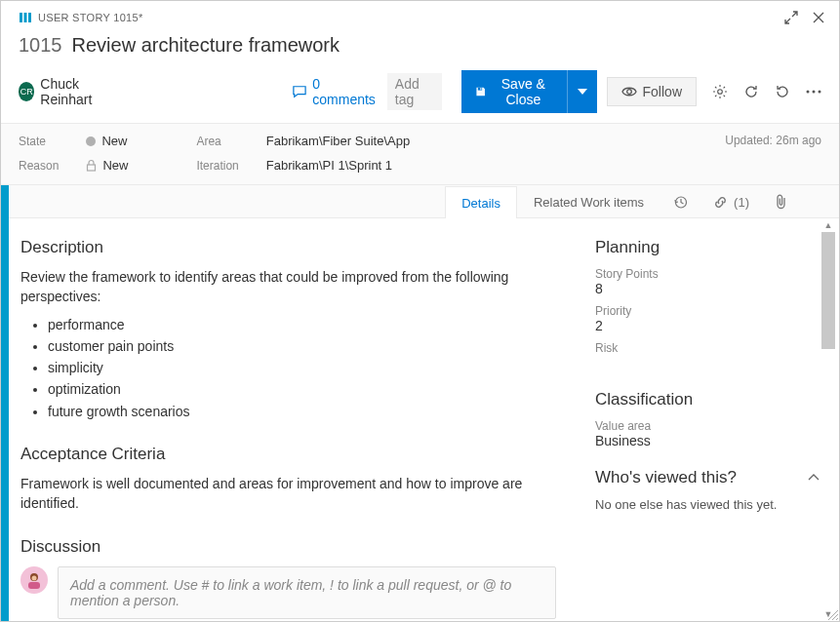 The width and height of the screenshot is (840, 622). What do you see at coordinates (289, 493) in the screenshot?
I see `acceptance-field: Framework is well documented and areas f…` at bounding box center [289, 493].